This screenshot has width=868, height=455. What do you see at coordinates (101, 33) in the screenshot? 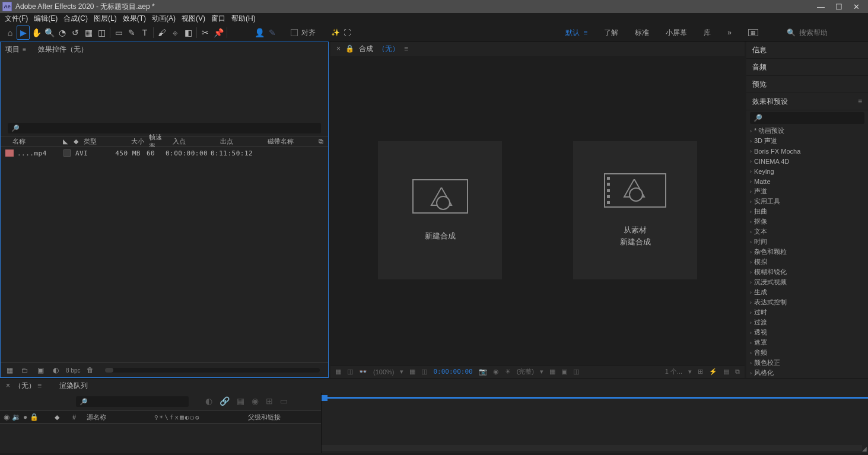
I see `panbehind-tool: ◫` at bounding box center [101, 33].